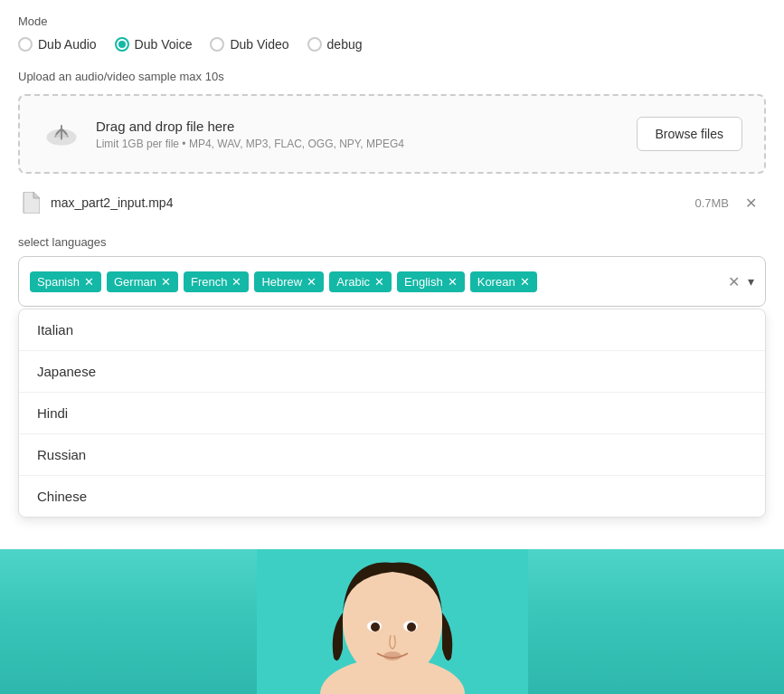 The width and height of the screenshot is (784, 694). What do you see at coordinates (311, 282) in the screenshot?
I see `tag-hebrew-remove: ✕` at bounding box center [311, 282].